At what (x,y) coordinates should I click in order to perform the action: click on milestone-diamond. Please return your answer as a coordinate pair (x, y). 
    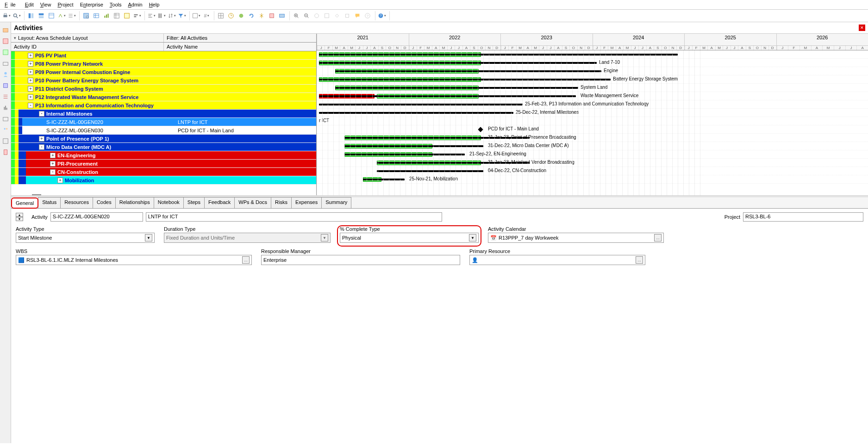
    Looking at the image, I should click on (481, 130).